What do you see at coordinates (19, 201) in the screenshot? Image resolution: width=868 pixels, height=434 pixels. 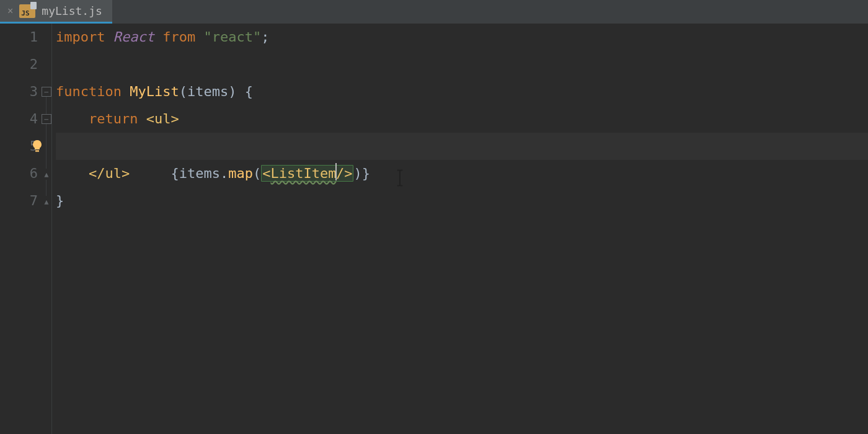 I see `line-number: 7` at bounding box center [19, 201].